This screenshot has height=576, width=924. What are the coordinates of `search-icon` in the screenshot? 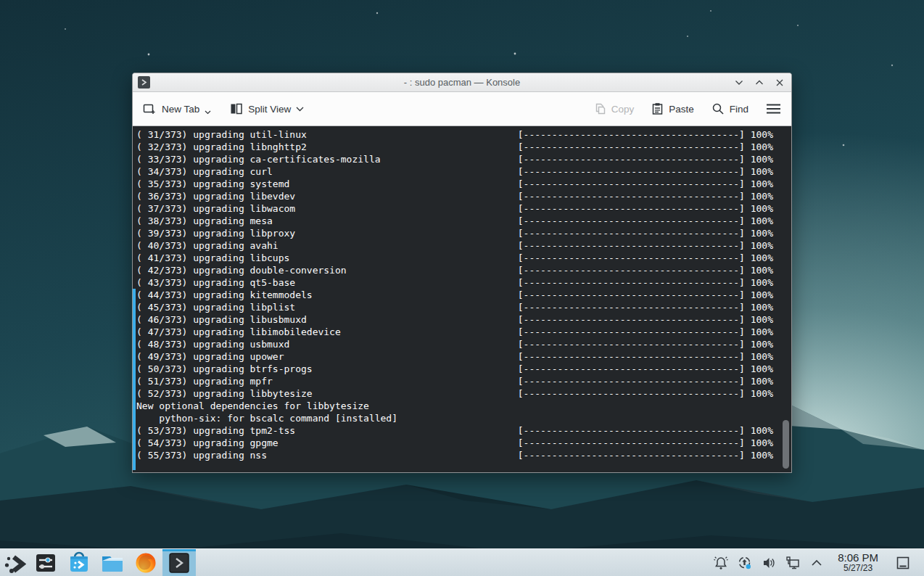 It's located at (718, 109).